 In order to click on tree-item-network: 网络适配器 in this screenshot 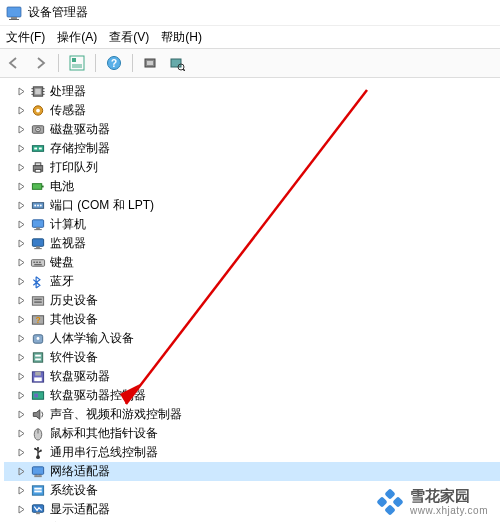, I will do `click(252, 472)`.